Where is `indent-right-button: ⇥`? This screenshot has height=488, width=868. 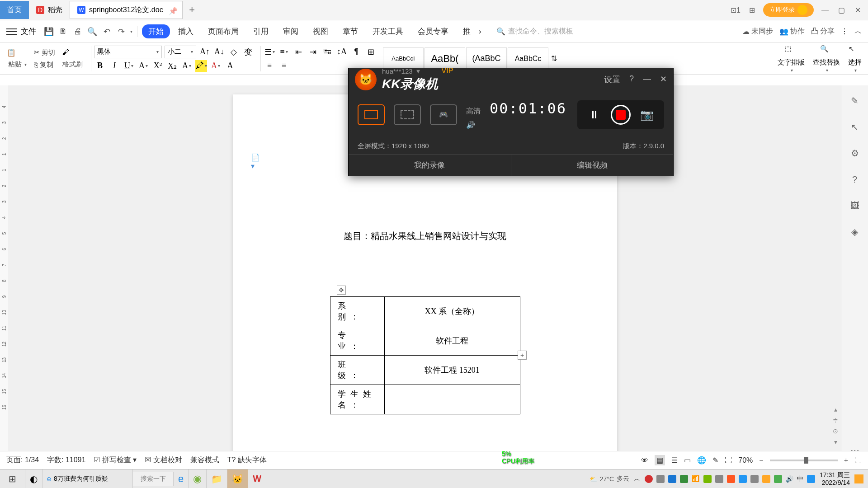 indent-right-button: ⇥ is located at coordinates (313, 52).